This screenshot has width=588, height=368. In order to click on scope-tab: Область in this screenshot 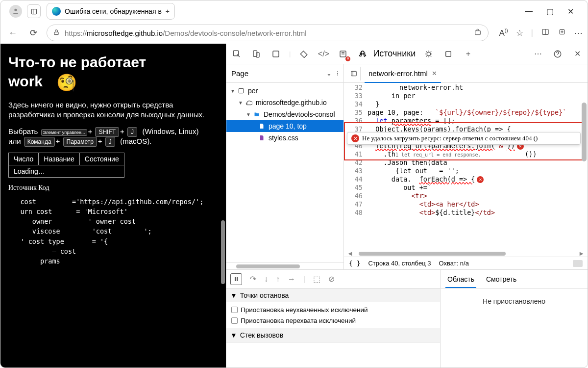, I will do `click(461, 279)`.